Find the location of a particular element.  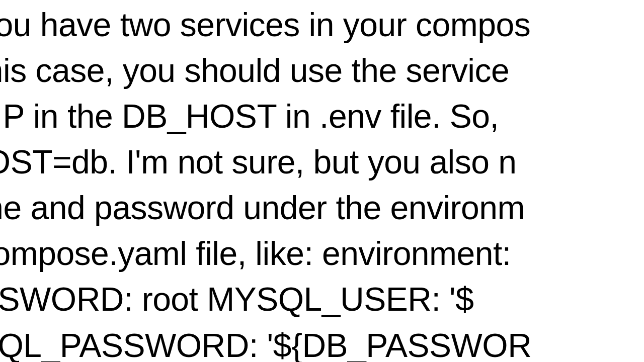

text-line-5: me and password under the environm is located at coordinates (266, 208).